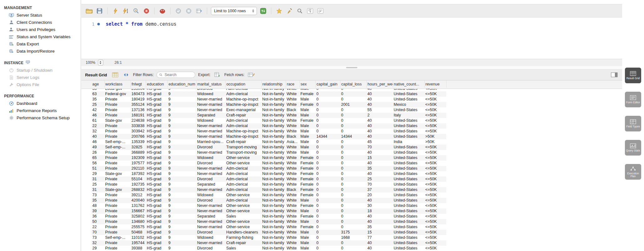  What do you see at coordinates (269, 248) in the screenshot?
I see `table-row: 29Private39388HS-grad9DivorcedSalesNot-i…` at bounding box center [269, 248].